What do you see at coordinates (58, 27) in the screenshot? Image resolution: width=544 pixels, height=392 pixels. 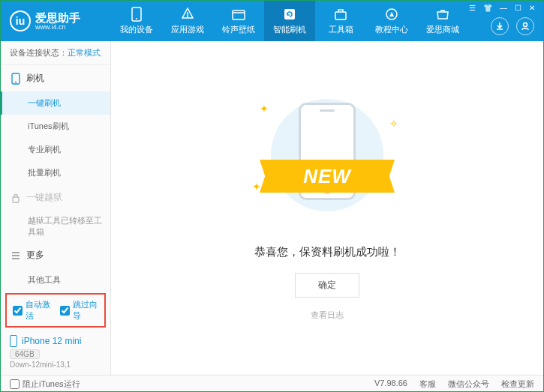 I see `app-url: www.i4.cn` at bounding box center [58, 27].